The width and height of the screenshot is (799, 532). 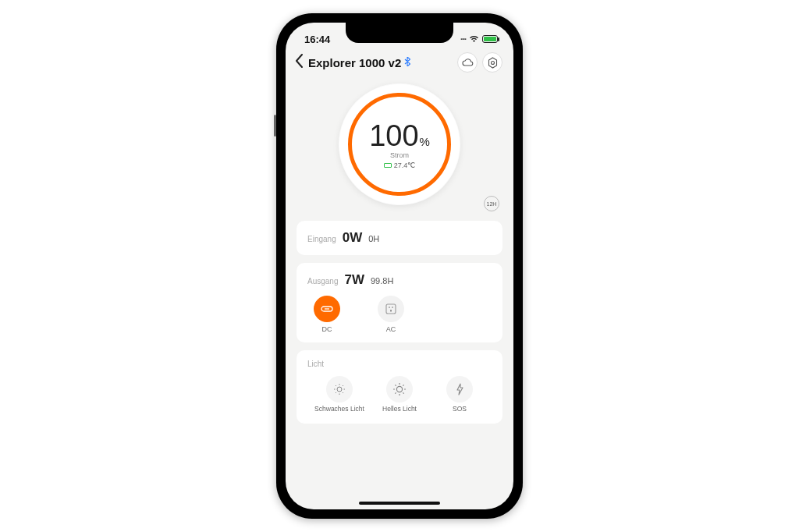 What do you see at coordinates (339, 409) in the screenshot?
I see `light-mode-label: Schwaches Licht` at bounding box center [339, 409].